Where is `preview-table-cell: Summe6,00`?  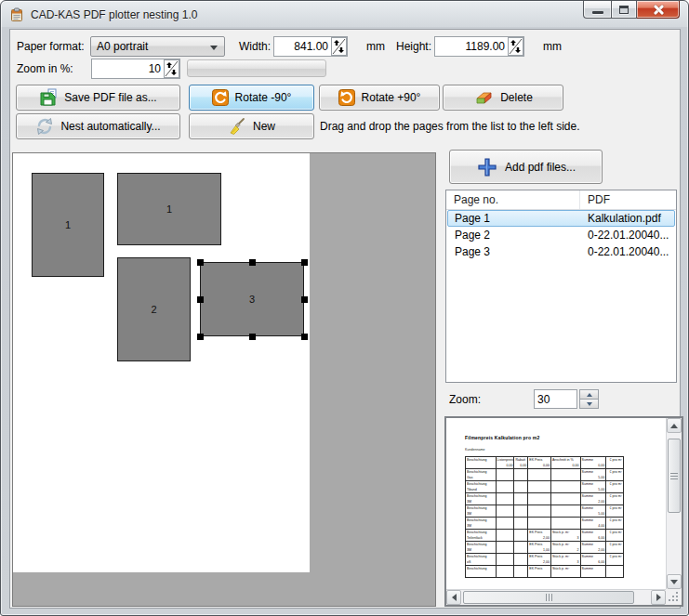
preview-table-cell: Summe6,00 is located at coordinates (594, 535).